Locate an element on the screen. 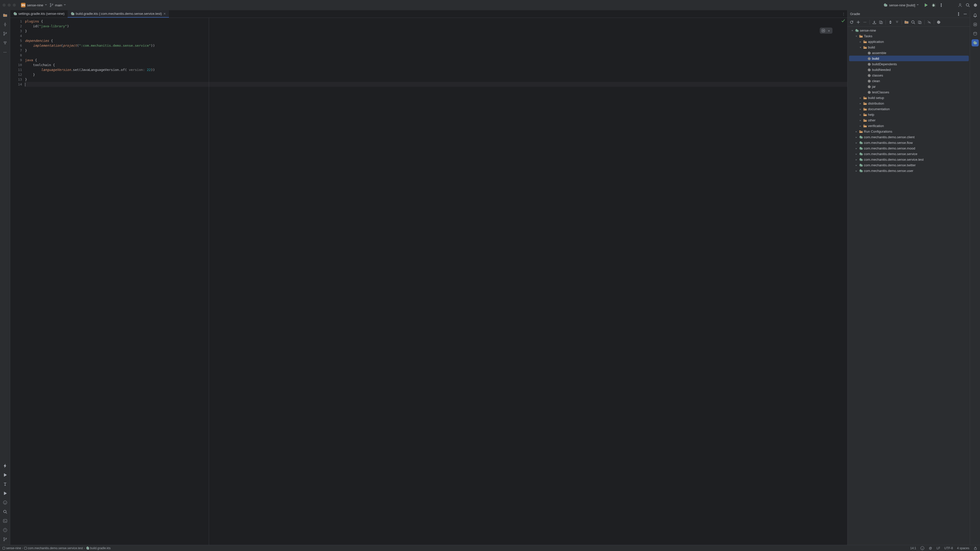  gradle-tree-node: ▸com.mechanitis.demo.sense.twitter is located at coordinates (909, 165).